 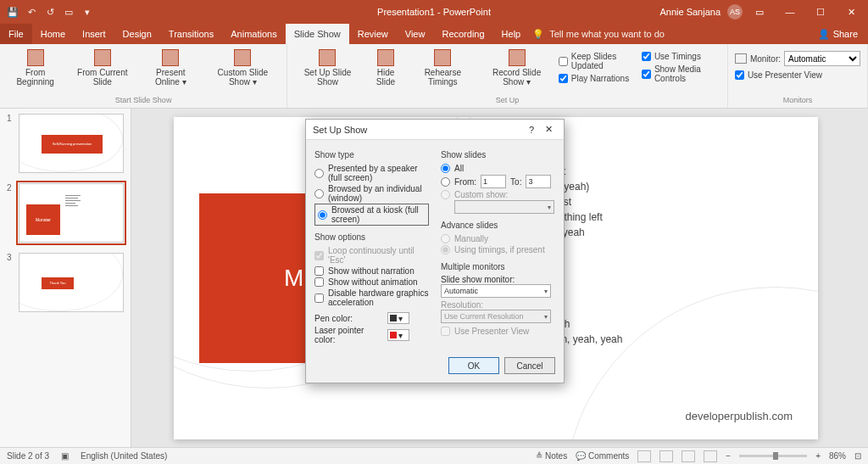 I want to click on maximize-icon: ☐, so click(x=821, y=12).